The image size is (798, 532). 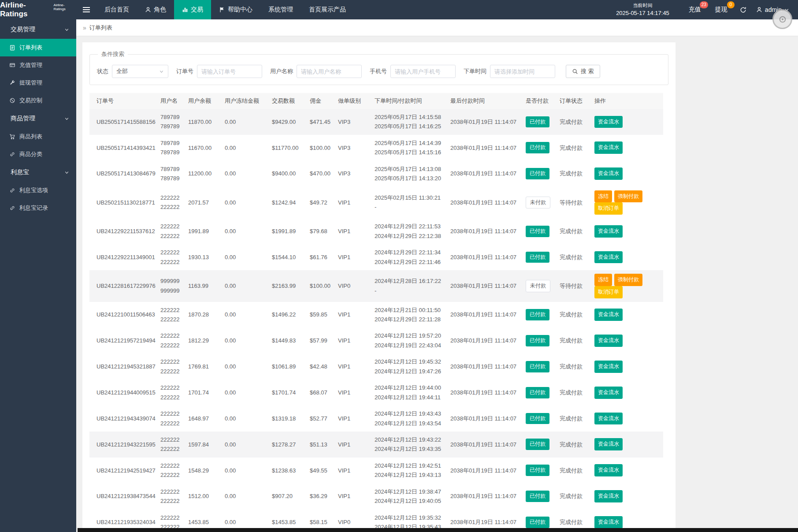 I want to click on commission-cell: $470.00, so click(x=321, y=174).